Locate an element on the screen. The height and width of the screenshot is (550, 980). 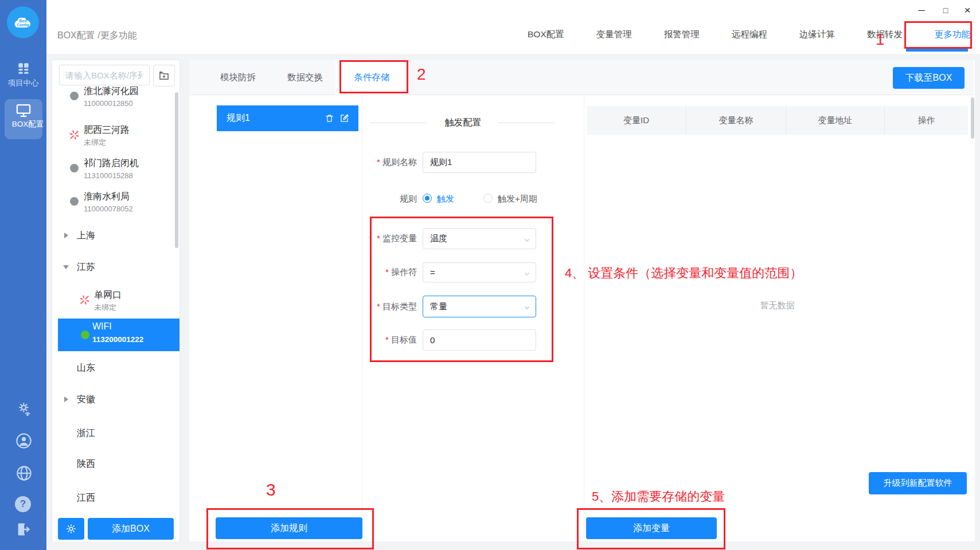
exit-logout-icon is located at coordinates (24, 531).